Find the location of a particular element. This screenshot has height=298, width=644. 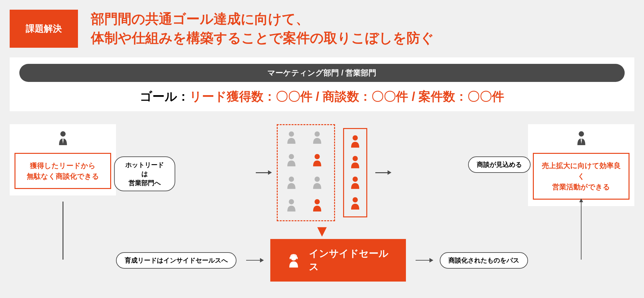

pass-pill: 商談化されたものをパス is located at coordinates (484, 261).